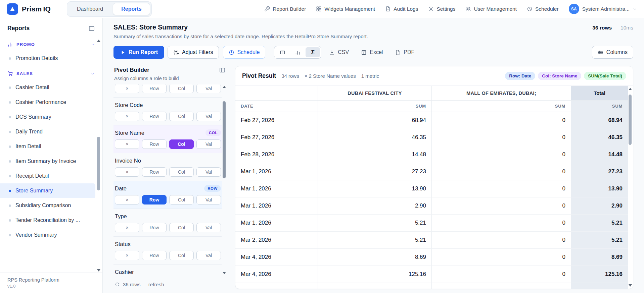 This screenshot has width=644, height=293. Describe the element at coordinates (48, 220) in the screenshot. I see `sidebar-item-tender-reconciliation: Tender Reconciliation by ...` at that location.